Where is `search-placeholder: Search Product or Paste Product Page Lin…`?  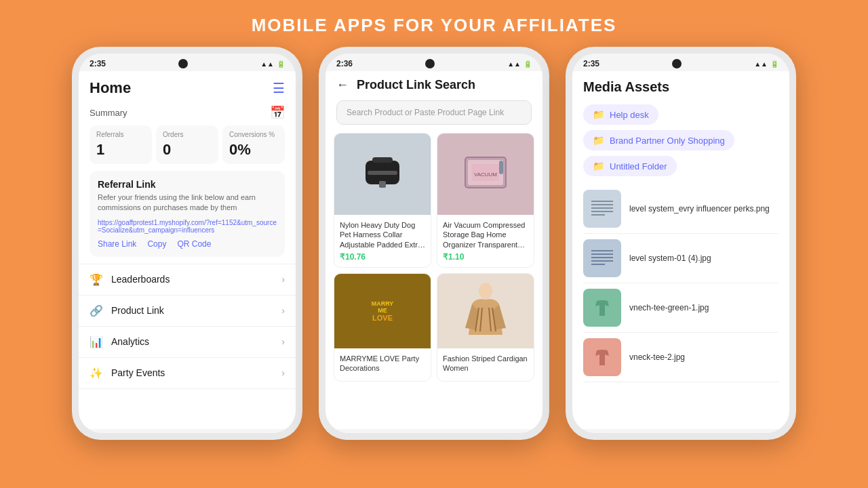
search-placeholder: Search Product or Paste Product Page Lin… is located at coordinates (425, 113).